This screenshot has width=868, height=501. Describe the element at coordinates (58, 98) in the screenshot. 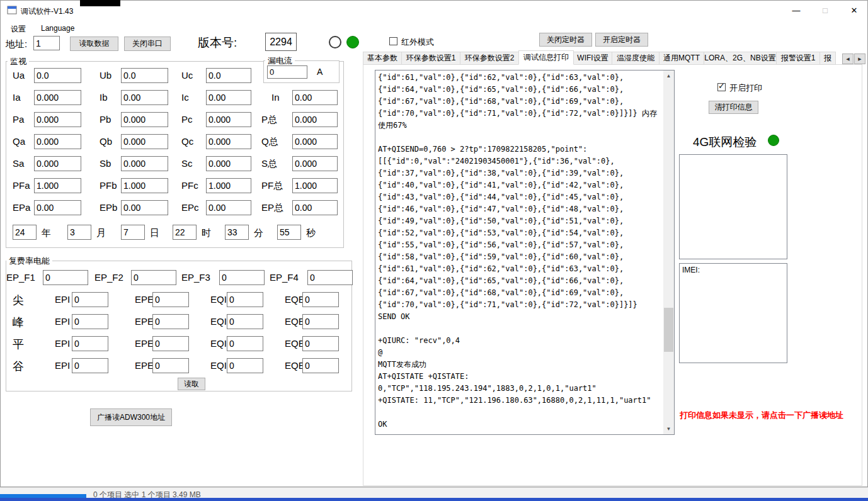

I see `ia-input` at that location.